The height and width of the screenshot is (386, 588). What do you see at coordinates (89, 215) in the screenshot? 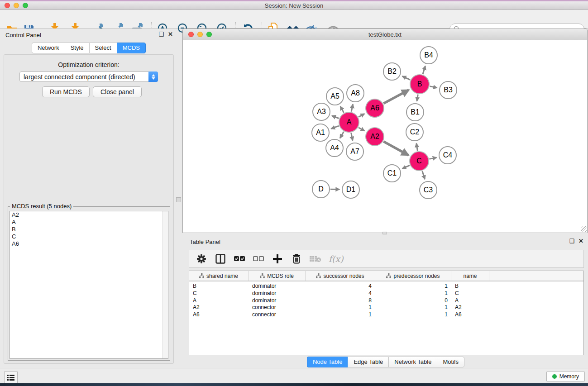
I see `mcds-result-item: A2` at bounding box center [89, 215].